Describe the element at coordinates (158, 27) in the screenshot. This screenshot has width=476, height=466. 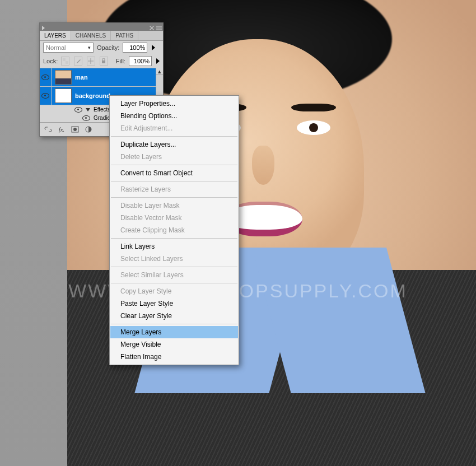
I see `panel-menu-icon` at that location.